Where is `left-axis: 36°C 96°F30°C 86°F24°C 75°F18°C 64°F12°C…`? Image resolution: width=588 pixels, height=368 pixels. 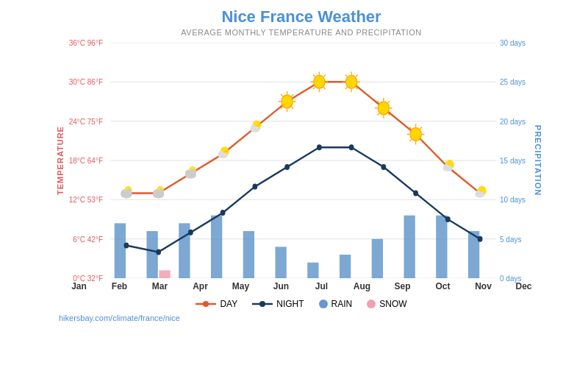
left-axis: 36°C 96°F30°C 86°F24°C 75°F18°C 64°F12°C… is located at coordinates (85, 160).